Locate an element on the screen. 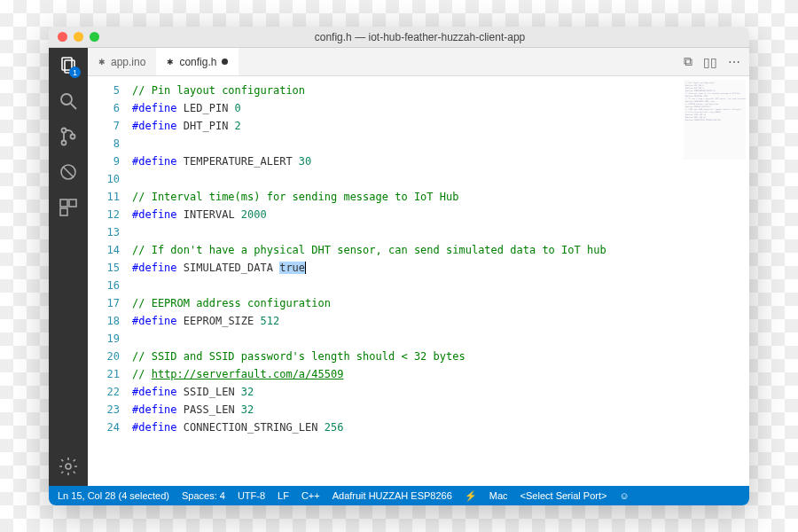  tab-label: config.h is located at coordinates (198, 62).